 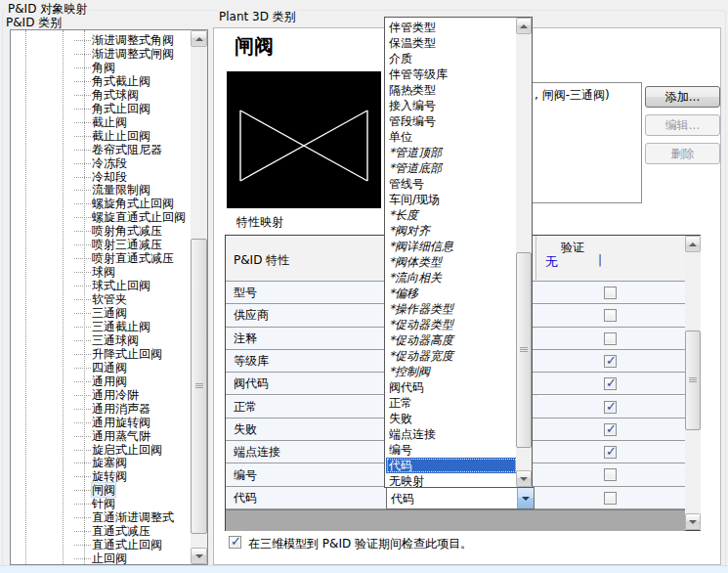 What do you see at coordinates (199, 297) in the screenshot?
I see `tree-scrollbar` at bounding box center [199, 297].